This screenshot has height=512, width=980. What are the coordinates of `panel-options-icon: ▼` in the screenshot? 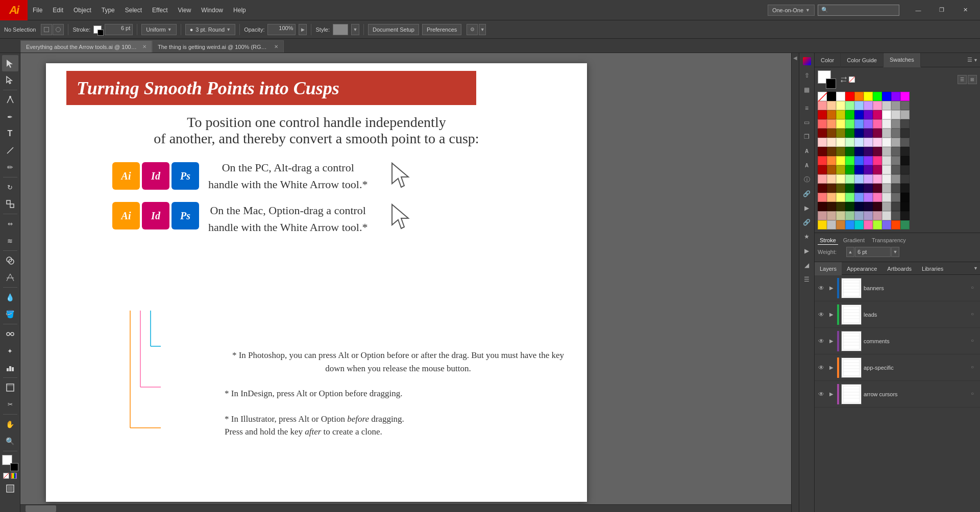 It's located at (976, 60).